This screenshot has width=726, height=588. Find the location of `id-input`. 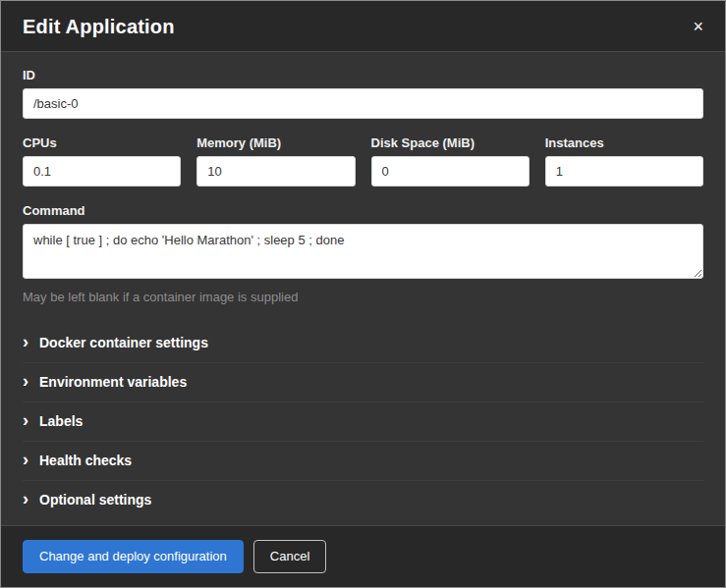

id-input is located at coordinates (363, 104).